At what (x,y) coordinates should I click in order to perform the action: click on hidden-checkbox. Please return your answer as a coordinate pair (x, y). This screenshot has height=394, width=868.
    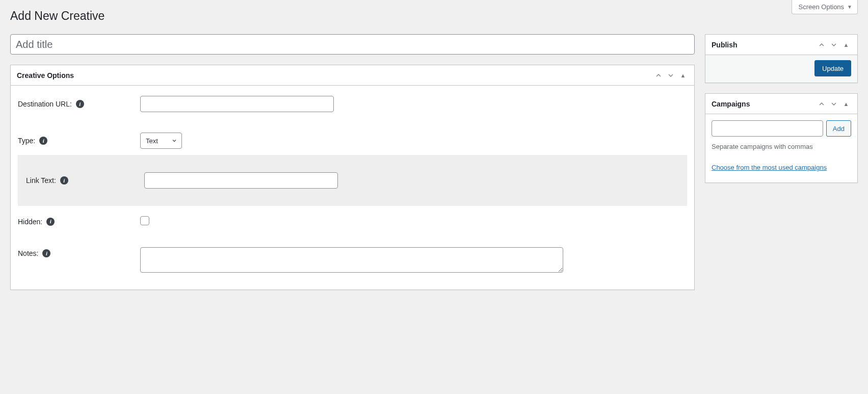
    Looking at the image, I should click on (145, 221).